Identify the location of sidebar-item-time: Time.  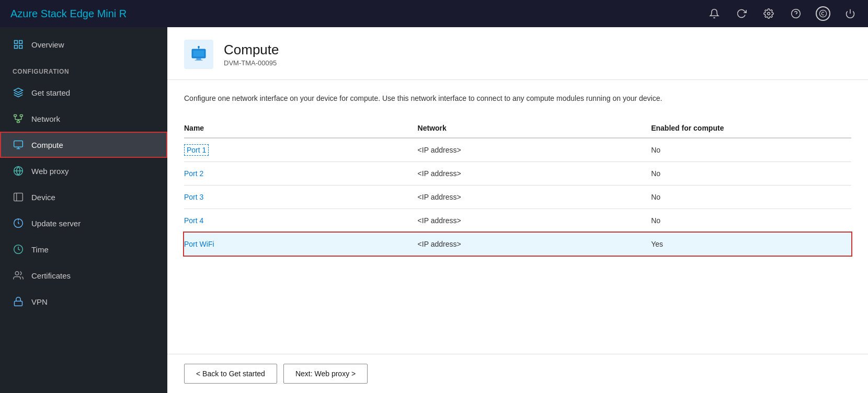
(84, 249).